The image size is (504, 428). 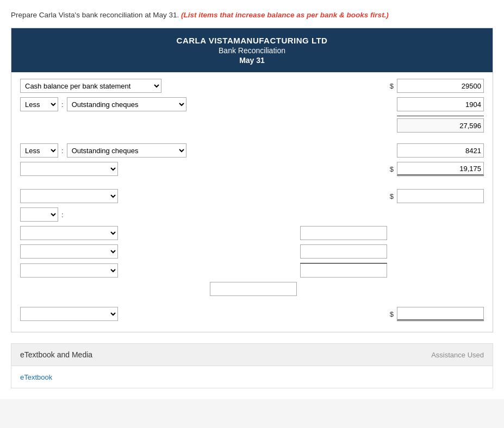 What do you see at coordinates (63, 104) in the screenshot?
I see `colon1: :` at bounding box center [63, 104].